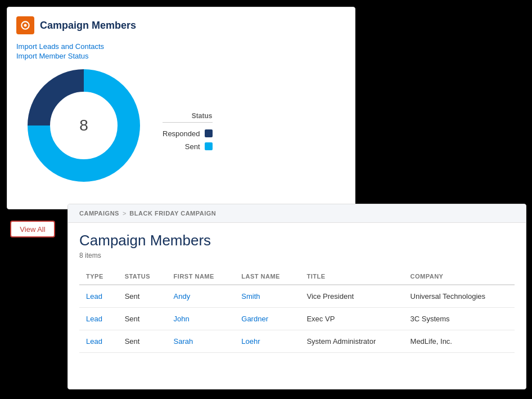 The height and width of the screenshot is (399, 532). I want to click on panel-title: Campaign Members, so click(297, 241).